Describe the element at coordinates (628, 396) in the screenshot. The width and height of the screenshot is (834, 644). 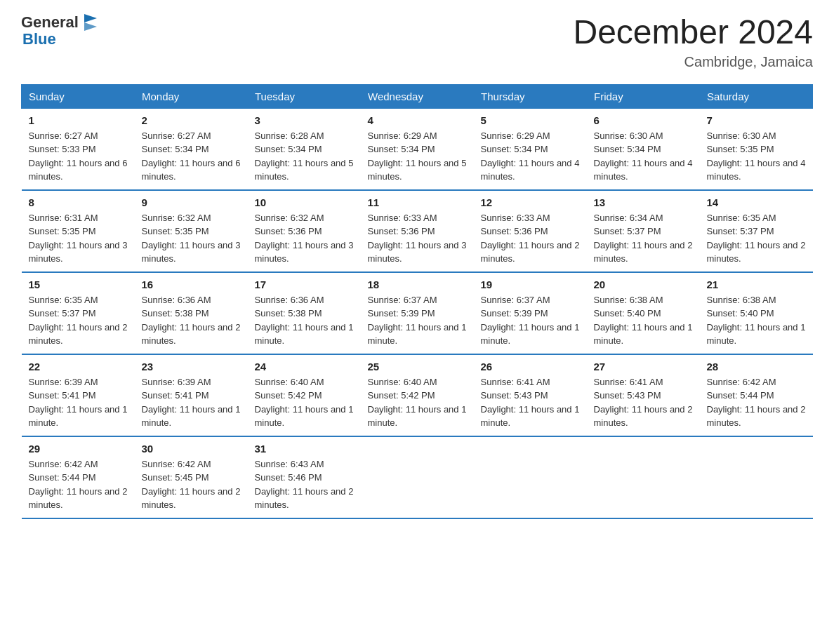
I see `sunset-label: Sunset: 5:43 PM` at that location.